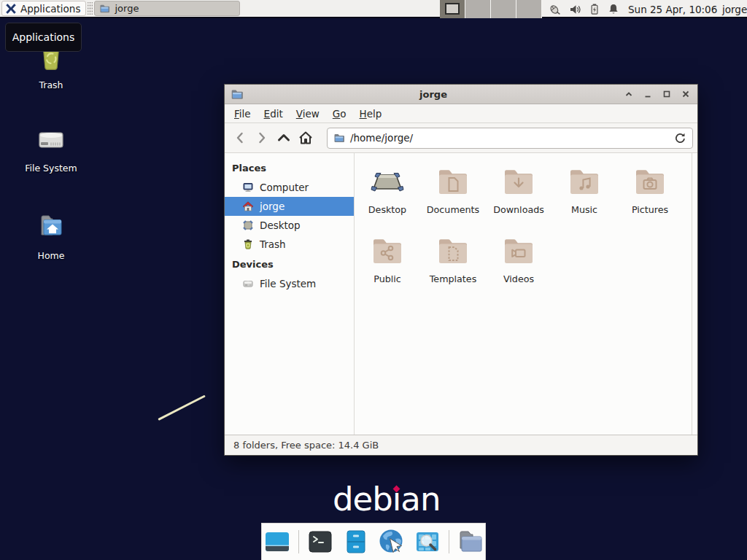  I want to click on folder-documents-icon, so click(453, 182).